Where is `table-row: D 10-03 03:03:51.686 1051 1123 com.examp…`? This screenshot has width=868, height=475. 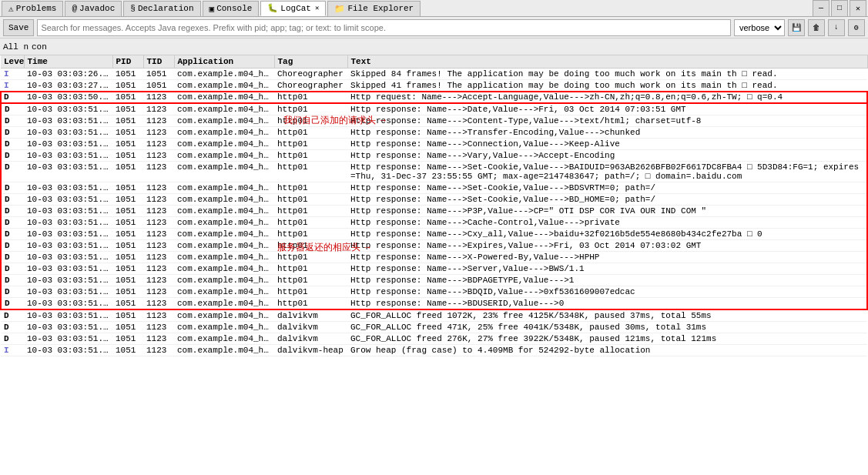 table-row: D 10-03 03:03:51.686 1051 1123 com.examp… is located at coordinates (434, 339).